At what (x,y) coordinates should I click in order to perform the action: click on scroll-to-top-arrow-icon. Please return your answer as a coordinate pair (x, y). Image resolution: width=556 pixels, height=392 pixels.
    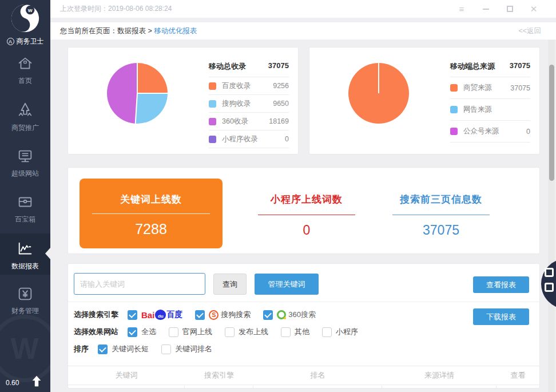
    Looking at the image, I should click on (37, 382).